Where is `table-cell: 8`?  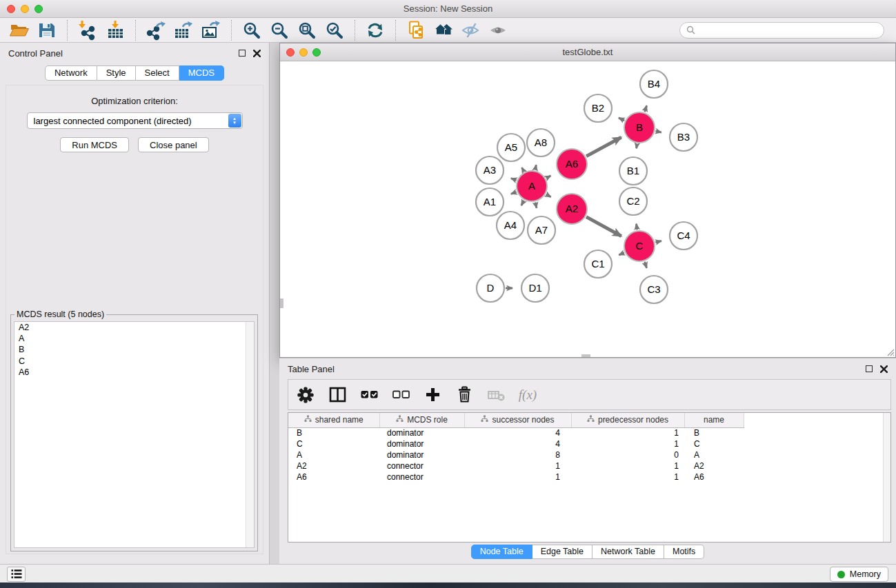
table-cell: 8 is located at coordinates (517, 455).